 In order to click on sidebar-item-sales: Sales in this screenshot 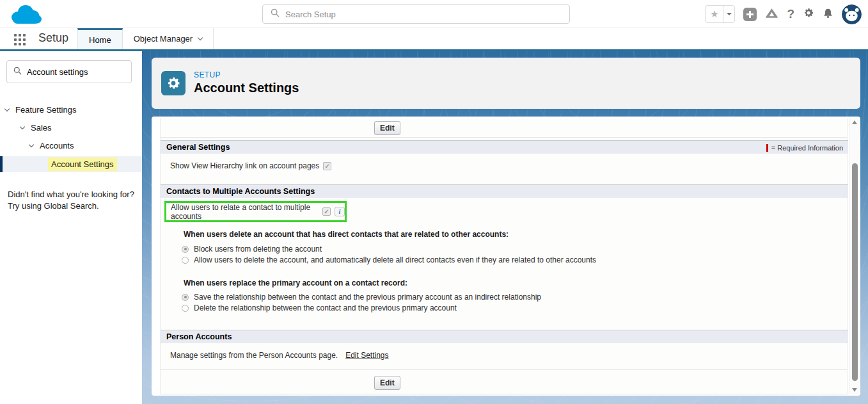, I will do `click(71, 127)`.